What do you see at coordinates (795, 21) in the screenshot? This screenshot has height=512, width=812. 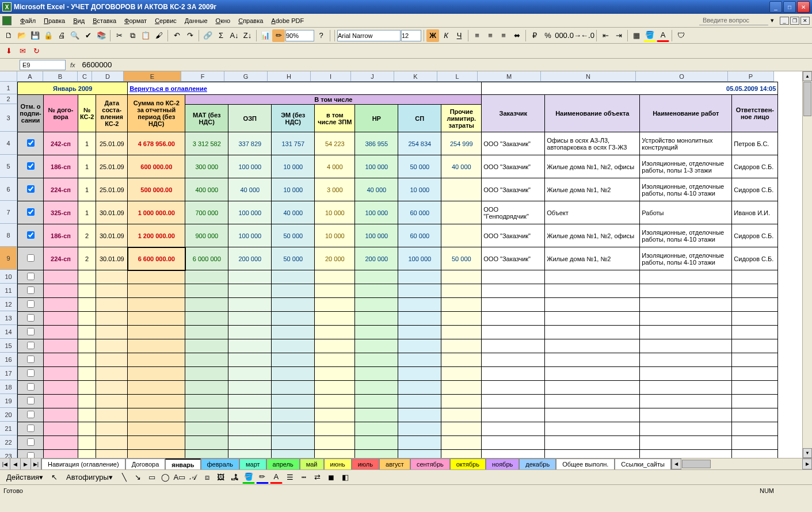 I see `doc-restore-button: ❐` at bounding box center [795, 21].